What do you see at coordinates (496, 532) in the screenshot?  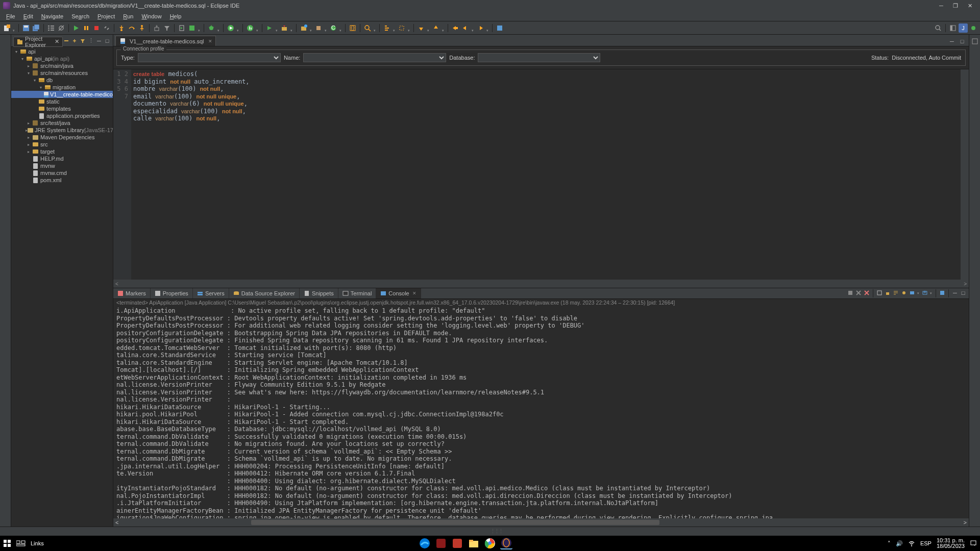 I see `drag-handle-icon: ⋮⋮⋮` at bounding box center [496, 532].